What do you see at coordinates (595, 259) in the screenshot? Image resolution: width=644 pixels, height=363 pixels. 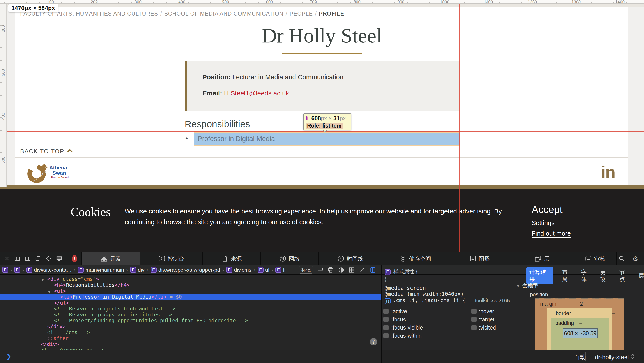 I see `devtools-tab-audit: 审核` at bounding box center [595, 259].